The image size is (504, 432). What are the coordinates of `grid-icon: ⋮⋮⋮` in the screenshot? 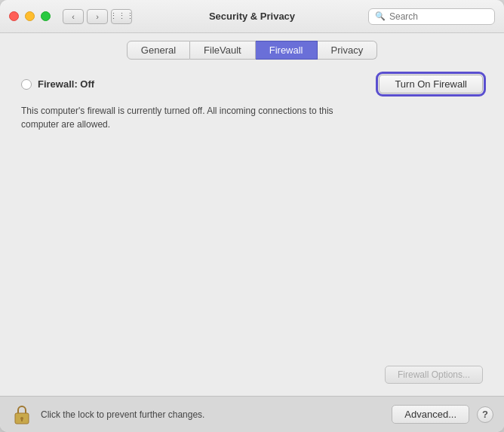 It's located at (122, 17).